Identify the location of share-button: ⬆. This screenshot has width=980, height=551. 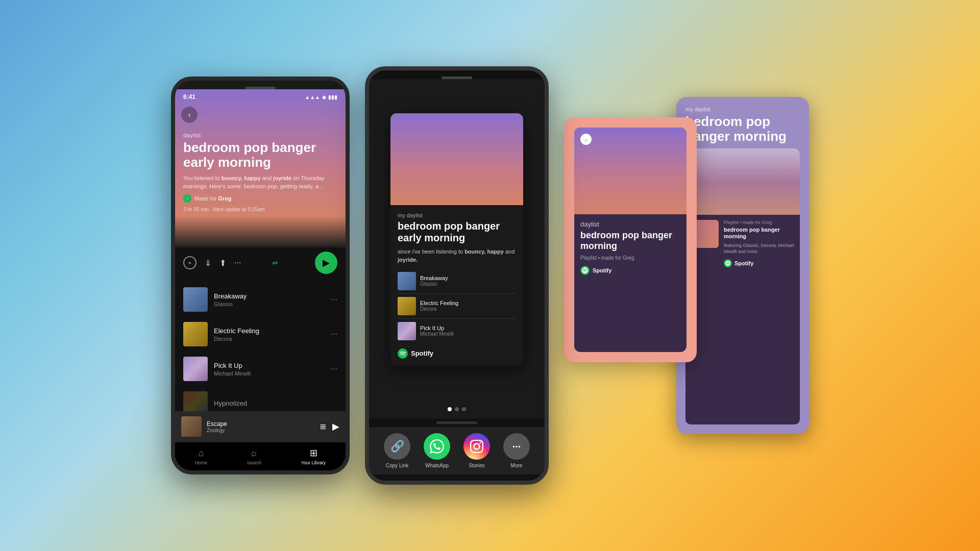
(223, 263).